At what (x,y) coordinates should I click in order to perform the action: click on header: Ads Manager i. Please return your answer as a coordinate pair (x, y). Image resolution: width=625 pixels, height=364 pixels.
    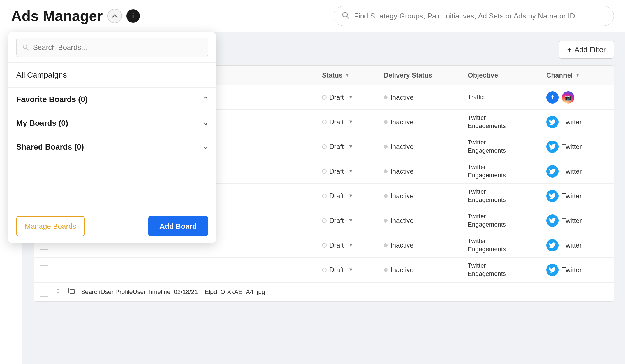
    Looking at the image, I should click on (312, 16).